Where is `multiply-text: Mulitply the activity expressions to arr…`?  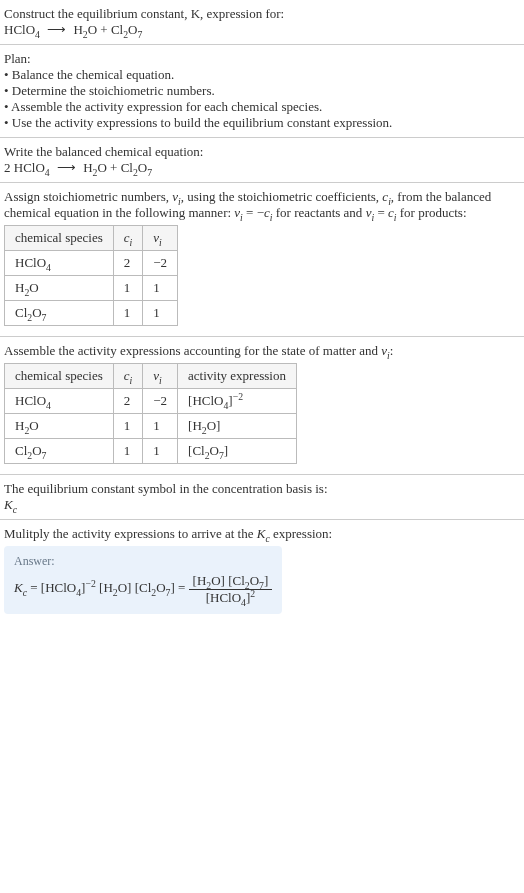
multiply-text: Mulitply the activity expressions to arr… is located at coordinates (262, 534).